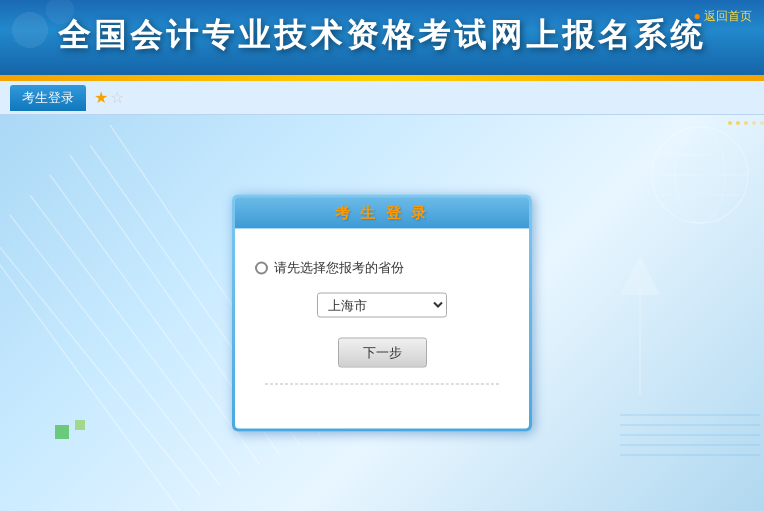  I want to click on star-outline-icon: ☆, so click(117, 98).